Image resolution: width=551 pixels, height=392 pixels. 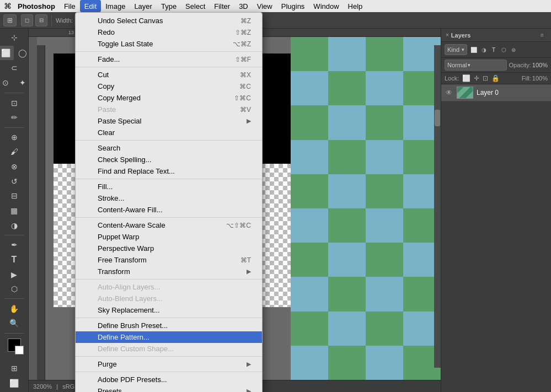 What do you see at coordinates (169, 389) in the screenshot?
I see `menu-item-presets: Presets▶` at bounding box center [169, 389].